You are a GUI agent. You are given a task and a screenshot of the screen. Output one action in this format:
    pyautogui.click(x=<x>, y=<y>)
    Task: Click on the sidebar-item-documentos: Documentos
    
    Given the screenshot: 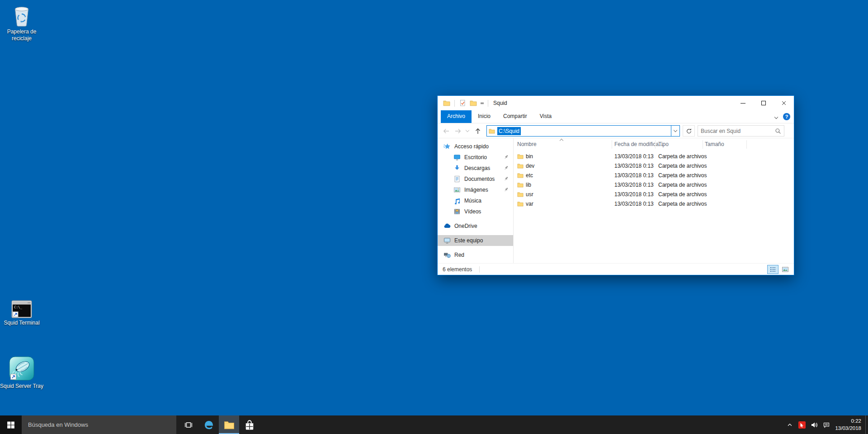 What is the action you would take?
    pyautogui.click(x=476, y=179)
    